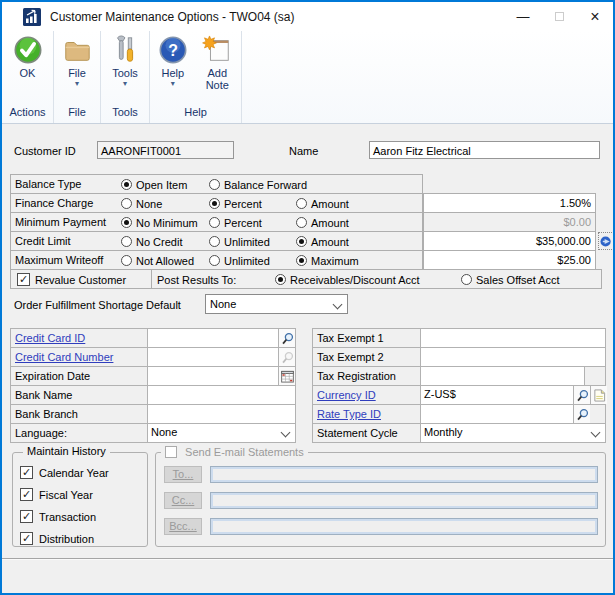 Image resolution: width=615 pixels, height=595 pixels. I want to click on radio-finance-none, so click(126, 204).